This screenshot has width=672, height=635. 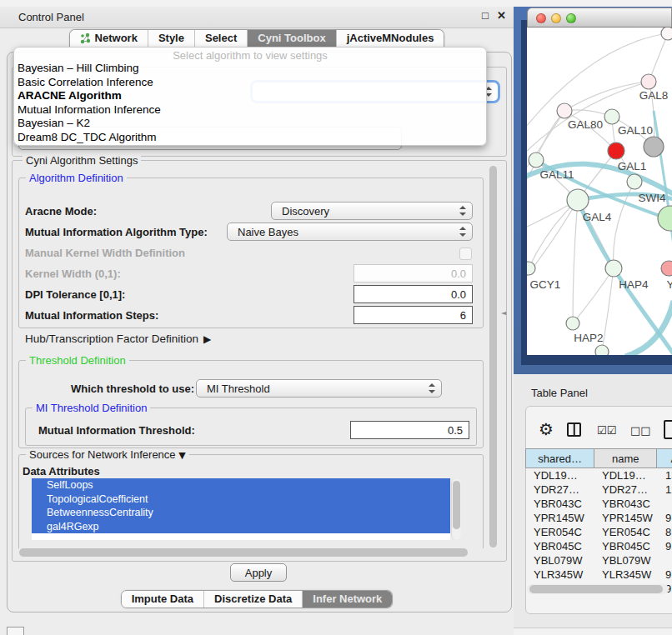 I want to click on bottom-left-widget, so click(x=15, y=631).